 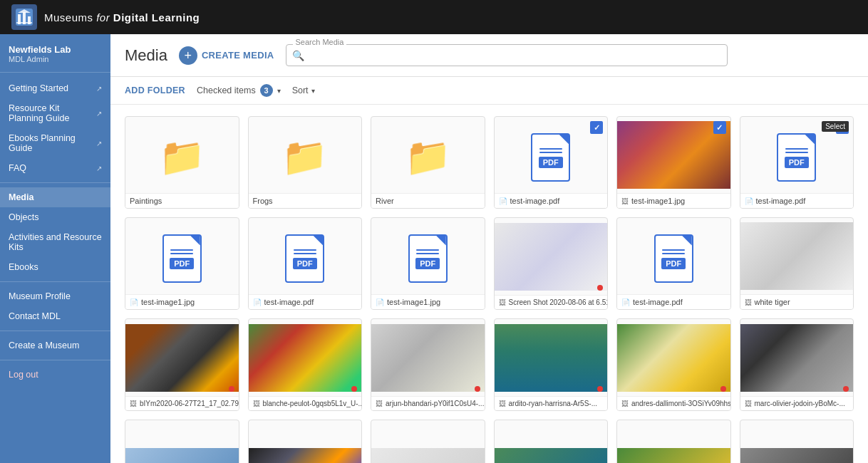 I want to click on media-item-ardito: 🖼 ardito-ryan-harrisna-Ar5S-..., so click(x=552, y=365).